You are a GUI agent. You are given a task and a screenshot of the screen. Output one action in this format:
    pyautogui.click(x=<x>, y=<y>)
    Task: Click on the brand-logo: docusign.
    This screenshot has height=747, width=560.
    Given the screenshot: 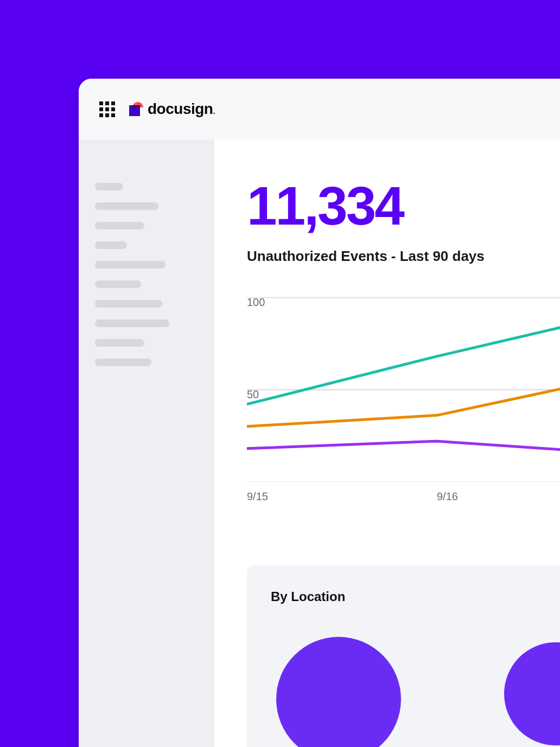 What is the action you would take?
    pyautogui.click(x=172, y=109)
    